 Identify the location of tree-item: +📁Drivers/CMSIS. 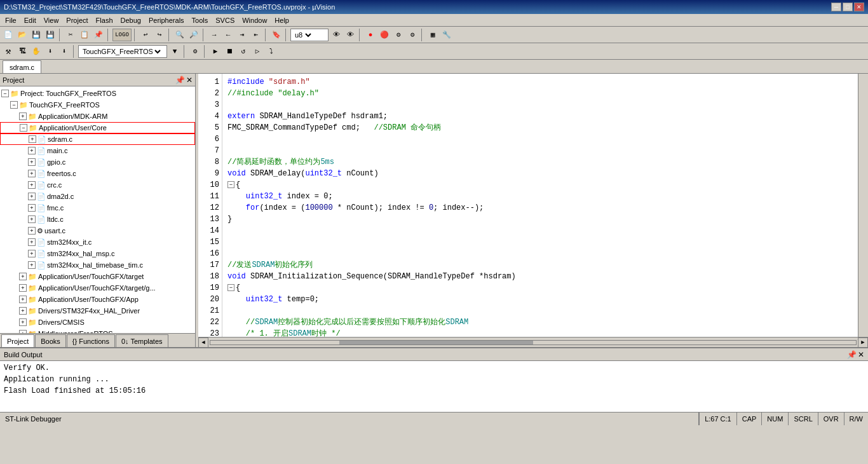
(98, 322).